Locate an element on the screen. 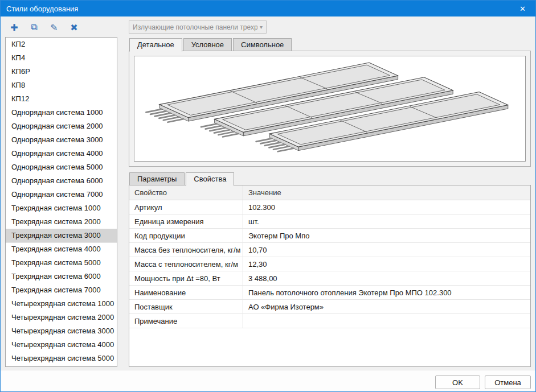  list-item: Однорядная система 3000 is located at coordinates (62, 140).